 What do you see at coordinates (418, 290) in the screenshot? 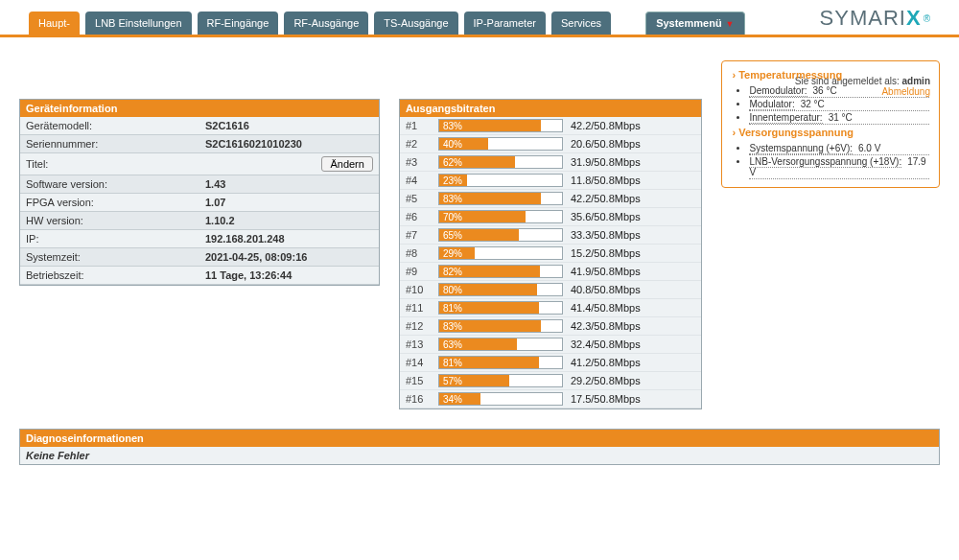
I see `bitrate-index: #10` at bounding box center [418, 290].